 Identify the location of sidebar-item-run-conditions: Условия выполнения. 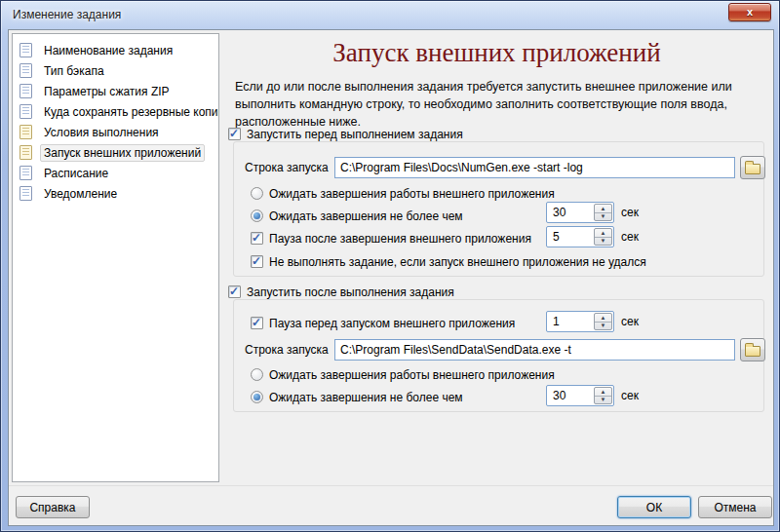
(115, 133).